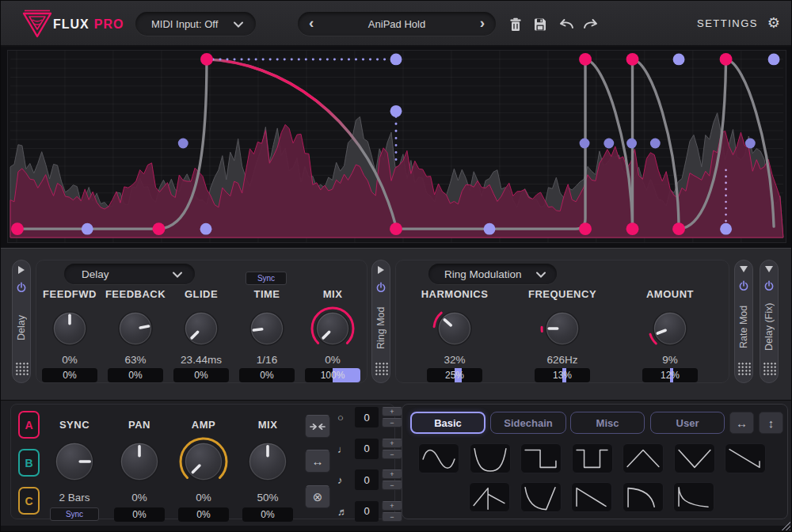 This screenshot has height=532, width=792. I want to click on knob-frequency, so click(562, 329).